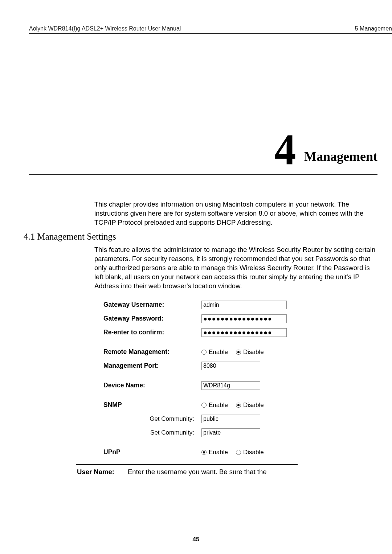 Image resolution: width=392 pixels, height=554 pixels. Describe the element at coordinates (240, 452) in the screenshot. I see `row-upnp: UPnP Enable Disable` at that location.